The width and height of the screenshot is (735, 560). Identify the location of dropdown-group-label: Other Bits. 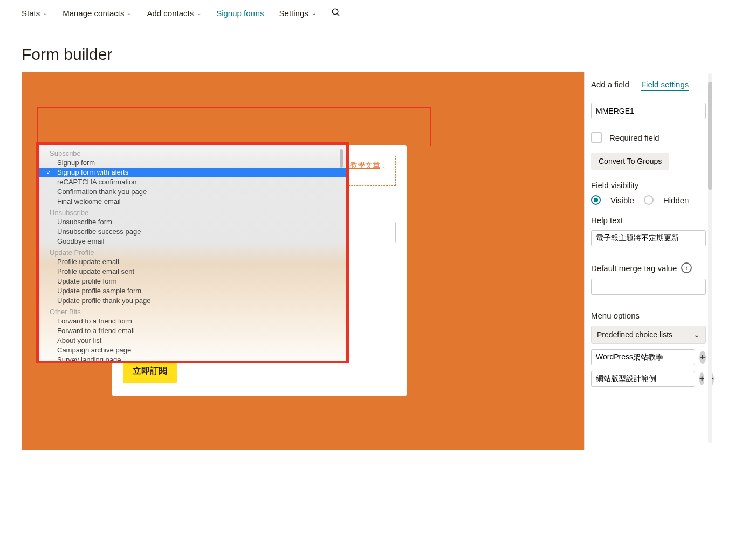
(193, 311).